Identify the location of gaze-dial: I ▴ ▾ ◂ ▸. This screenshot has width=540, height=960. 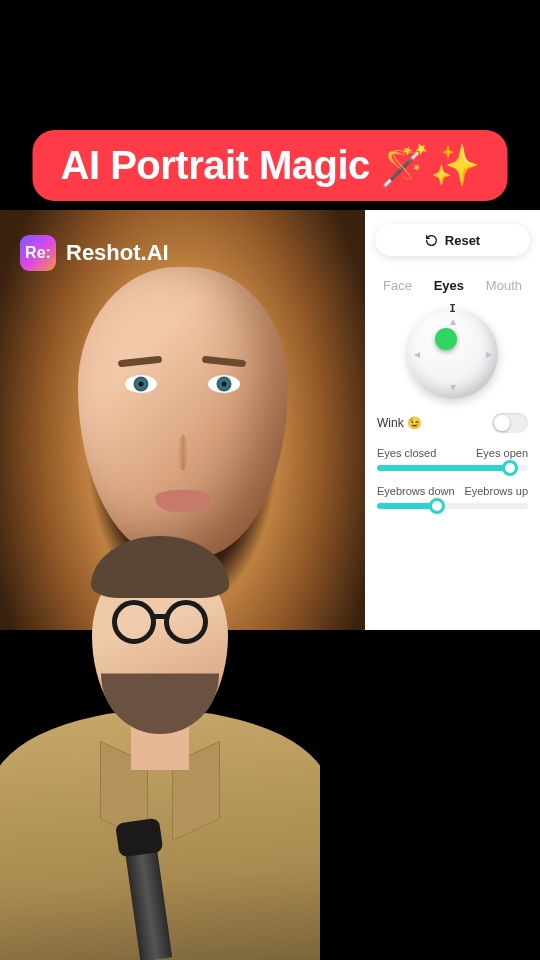
(453, 354).